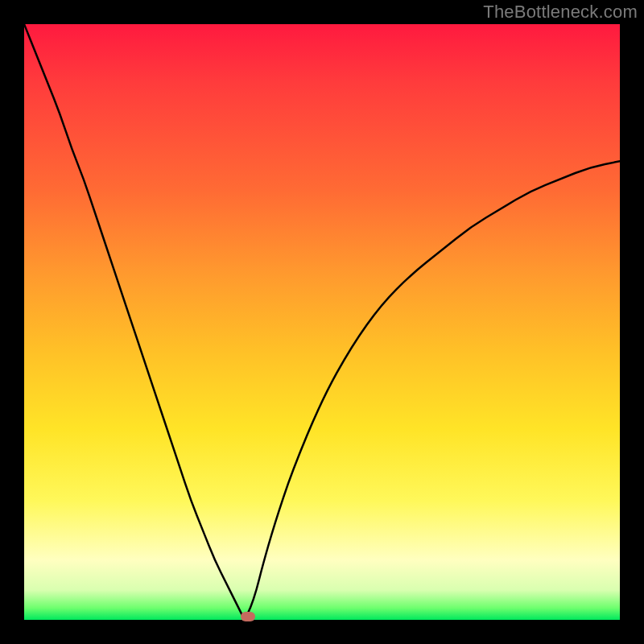  I want to click on watermark-text: TheBottleneck.com, so click(560, 12).